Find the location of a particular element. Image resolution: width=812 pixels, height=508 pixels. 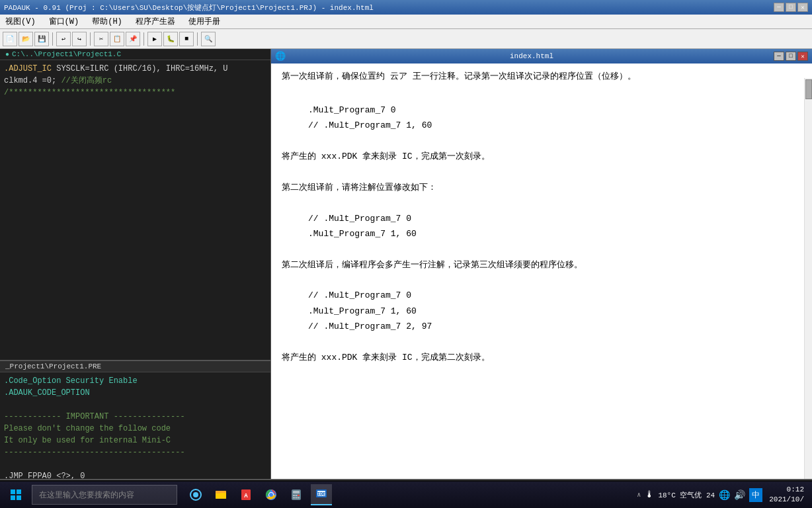

toolbar-copy: 📋 is located at coordinates (117, 39).